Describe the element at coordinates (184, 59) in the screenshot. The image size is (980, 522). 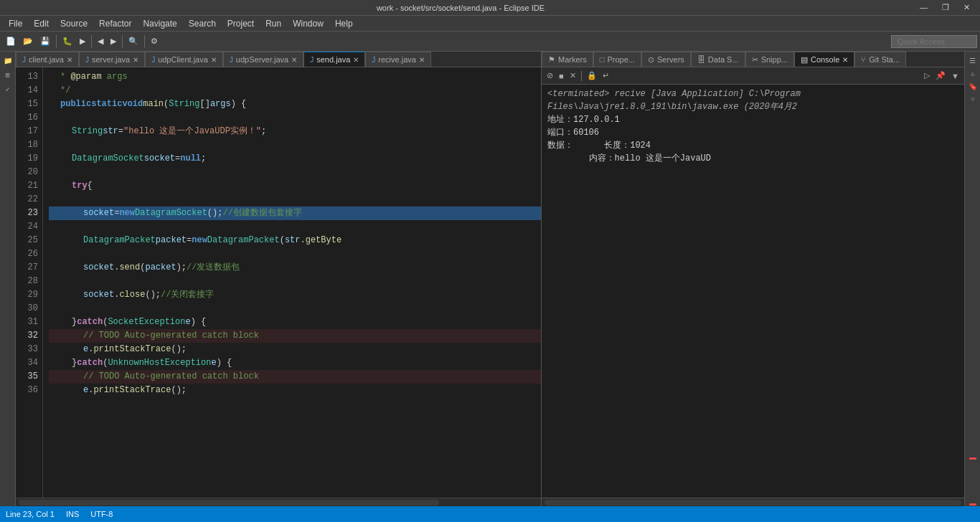
I see `tab-udpclient-java: J udpClient.java ✕` at that location.